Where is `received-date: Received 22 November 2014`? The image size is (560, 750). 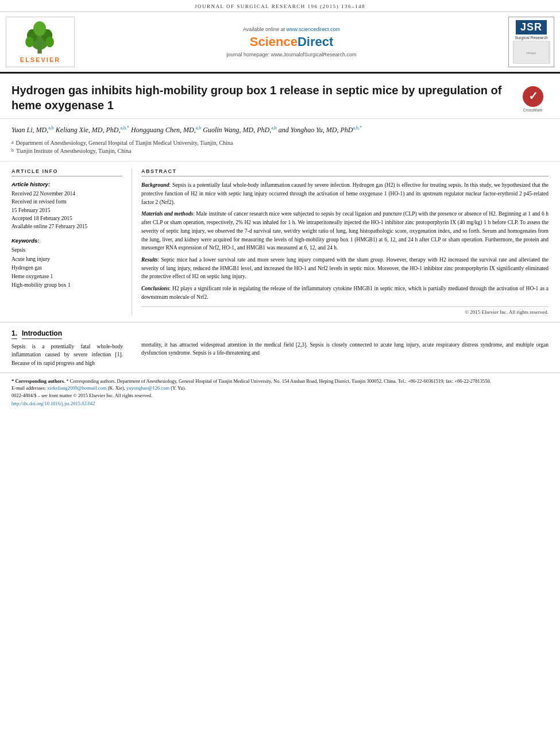
received-date: Received 22 November 2014 is located at coordinates (67, 194).